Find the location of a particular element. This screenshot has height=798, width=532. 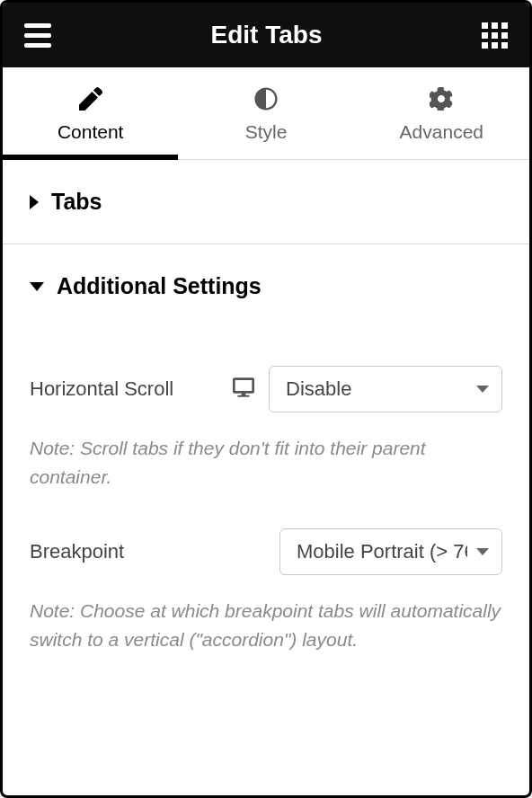

horizontal-scroll-note: Note: Scroll tabs if they don't fit into… is located at coordinates (266, 471).